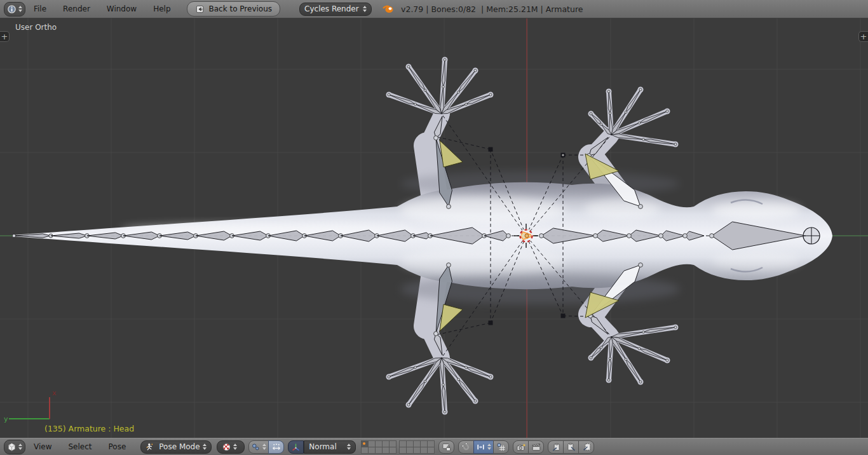 The width and height of the screenshot is (868, 455). Describe the element at coordinates (466, 447) in the screenshot. I see `magnet-icon` at that location.